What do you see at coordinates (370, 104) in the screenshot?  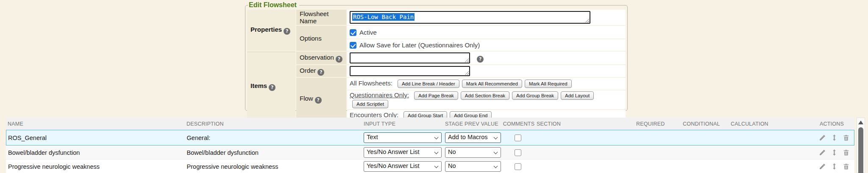 I see `add-scriptlet-button: Add Scriptlet` at bounding box center [370, 104].